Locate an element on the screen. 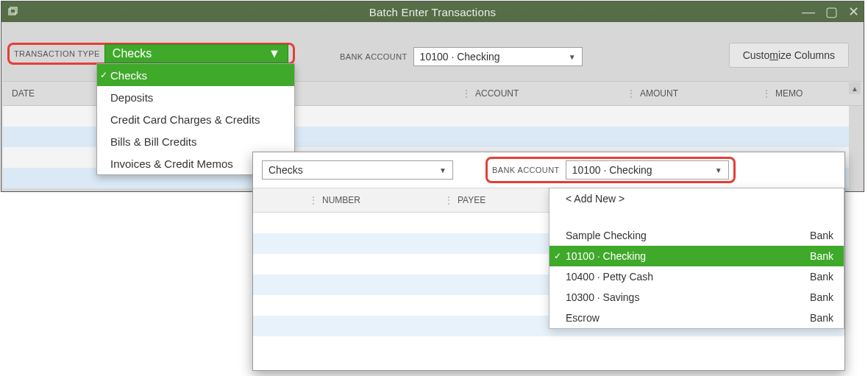 This screenshot has width=868, height=376. bank-account-label: BANK ACCOUNT is located at coordinates (374, 57).